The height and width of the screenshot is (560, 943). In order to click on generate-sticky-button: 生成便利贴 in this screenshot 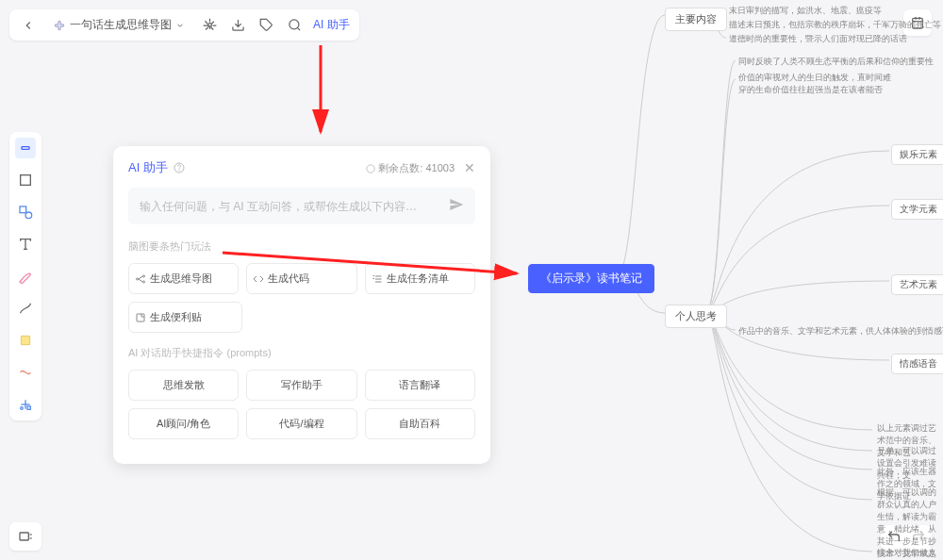, I will do `click(185, 317)`.